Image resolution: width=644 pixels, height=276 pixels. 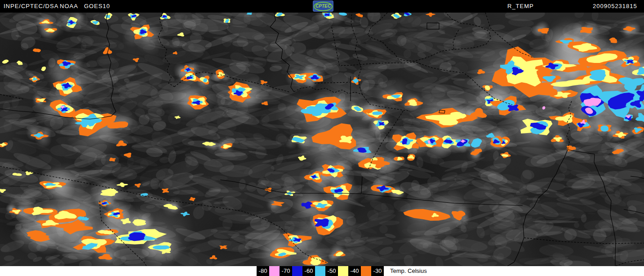 What do you see at coordinates (355, 271) in the screenshot?
I see `legend-label-40: -40` at bounding box center [355, 271].